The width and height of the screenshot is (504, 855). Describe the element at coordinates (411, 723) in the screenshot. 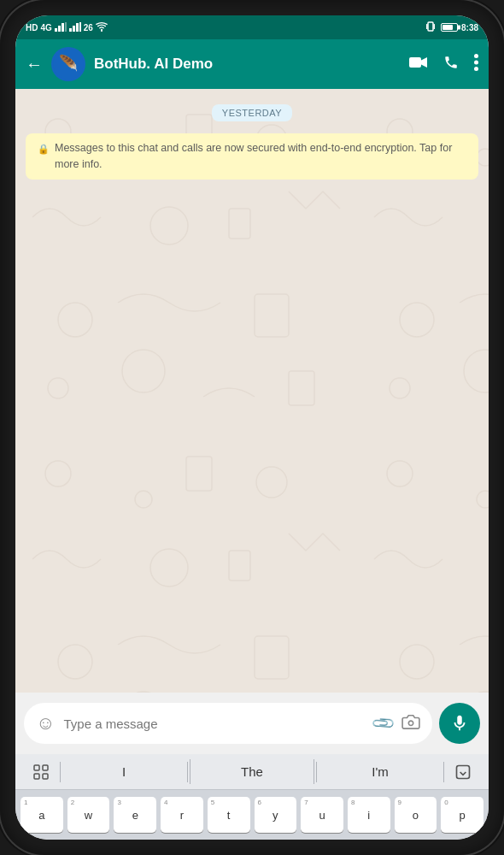

I see `camera-button` at that location.